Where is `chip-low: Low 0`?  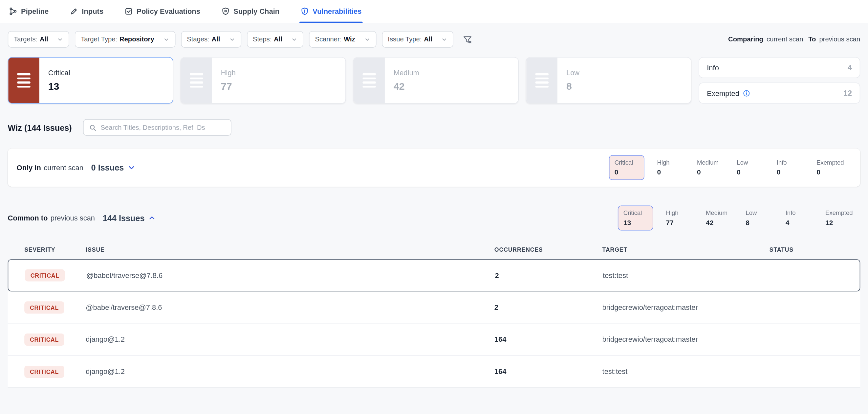
chip-low: Low 0 is located at coordinates (752, 168).